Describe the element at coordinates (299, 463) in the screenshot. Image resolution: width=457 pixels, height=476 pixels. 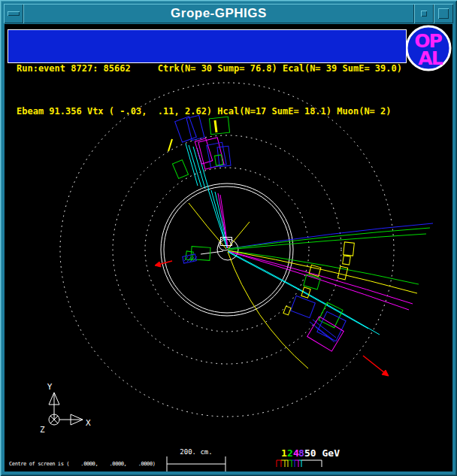
I see `legend-energy-comb` at that location.